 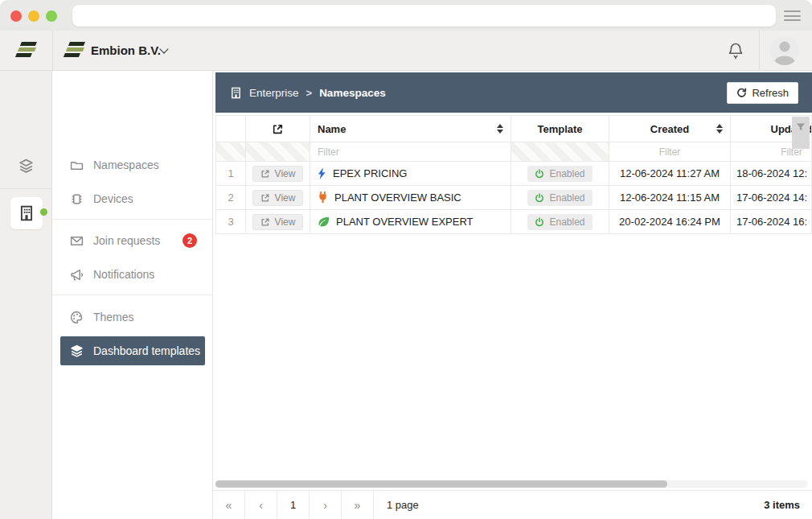 What do you see at coordinates (741, 93) in the screenshot?
I see `refresh-icon` at bounding box center [741, 93].